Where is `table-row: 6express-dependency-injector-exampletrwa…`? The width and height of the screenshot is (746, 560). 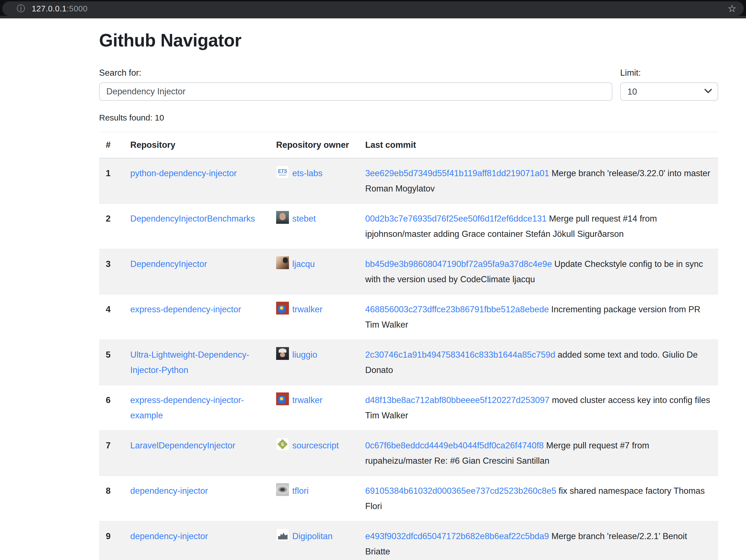 table-row: 6express-dependency-injector-exampletrwa… is located at coordinates (409, 408).